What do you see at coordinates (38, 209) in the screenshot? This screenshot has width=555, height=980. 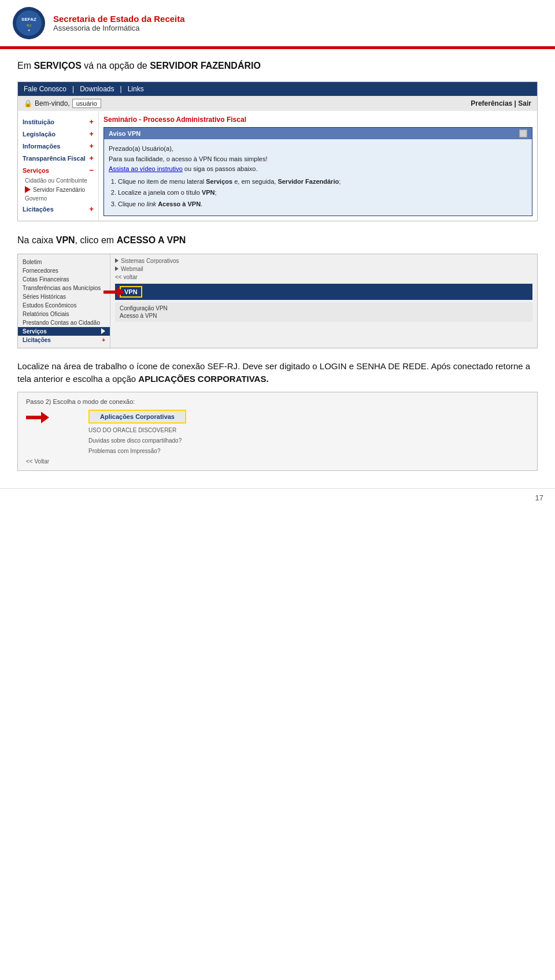 I see `sidebar-label-licitacoes: Licitações` at bounding box center [38, 209].